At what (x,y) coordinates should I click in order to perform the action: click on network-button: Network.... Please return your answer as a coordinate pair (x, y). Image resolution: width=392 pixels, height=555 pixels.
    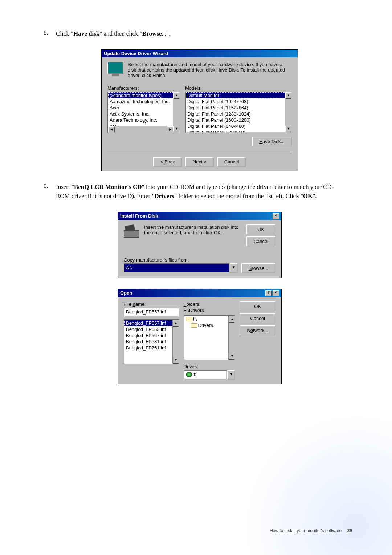
    Looking at the image, I should click on (258, 331).